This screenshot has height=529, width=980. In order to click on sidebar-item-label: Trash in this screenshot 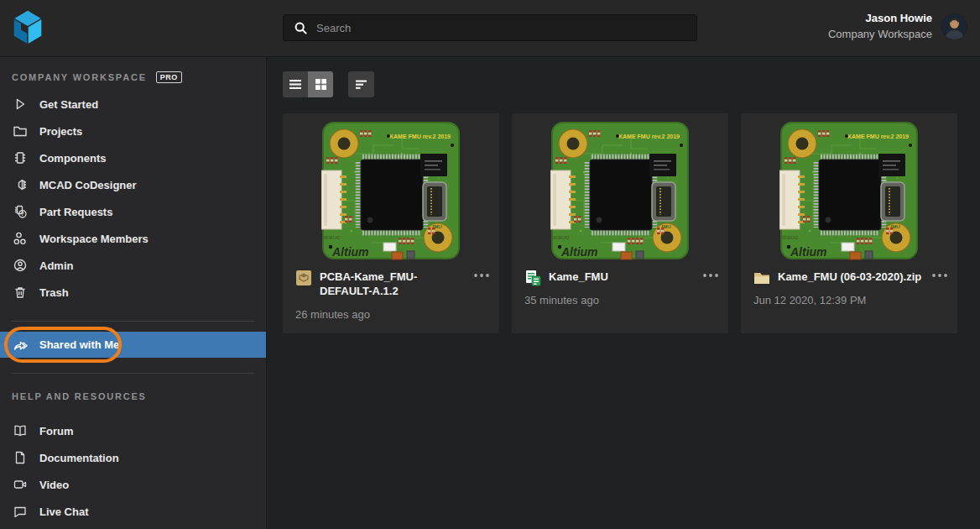, I will do `click(54, 292)`.